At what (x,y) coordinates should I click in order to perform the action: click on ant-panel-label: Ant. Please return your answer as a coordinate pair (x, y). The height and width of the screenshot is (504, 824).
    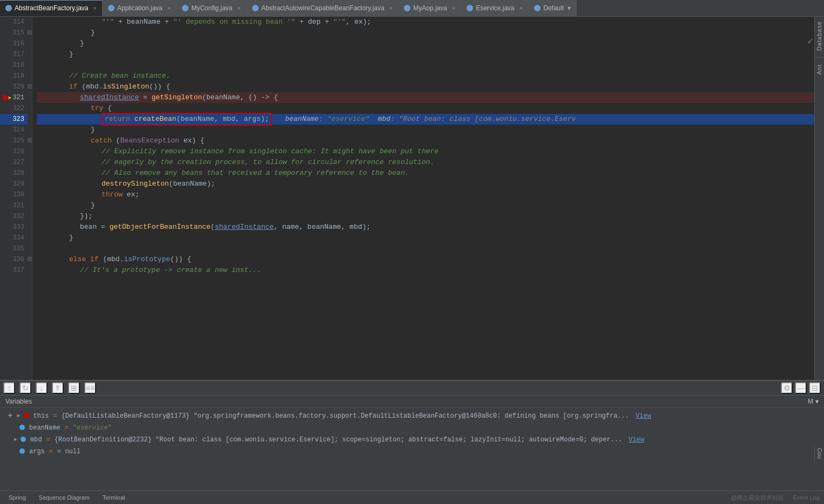
    Looking at the image, I should click on (820, 70).